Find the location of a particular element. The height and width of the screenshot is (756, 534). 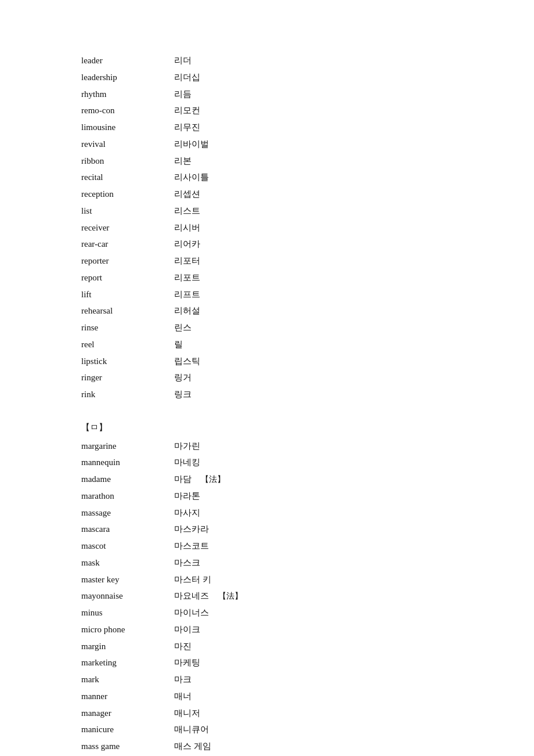

english-word: margin is located at coordinates (128, 647).